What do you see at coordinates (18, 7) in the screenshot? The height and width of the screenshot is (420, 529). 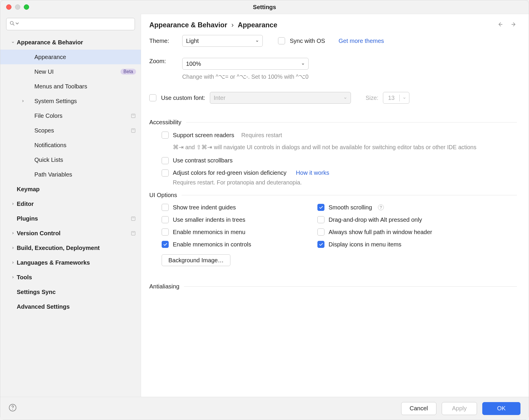 I see `minimize-window-button` at bounding box center [18, 7].